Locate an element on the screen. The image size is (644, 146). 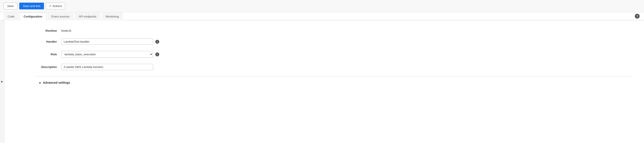
actions-button: ▼ Actions is located at coordinates (56, 6).